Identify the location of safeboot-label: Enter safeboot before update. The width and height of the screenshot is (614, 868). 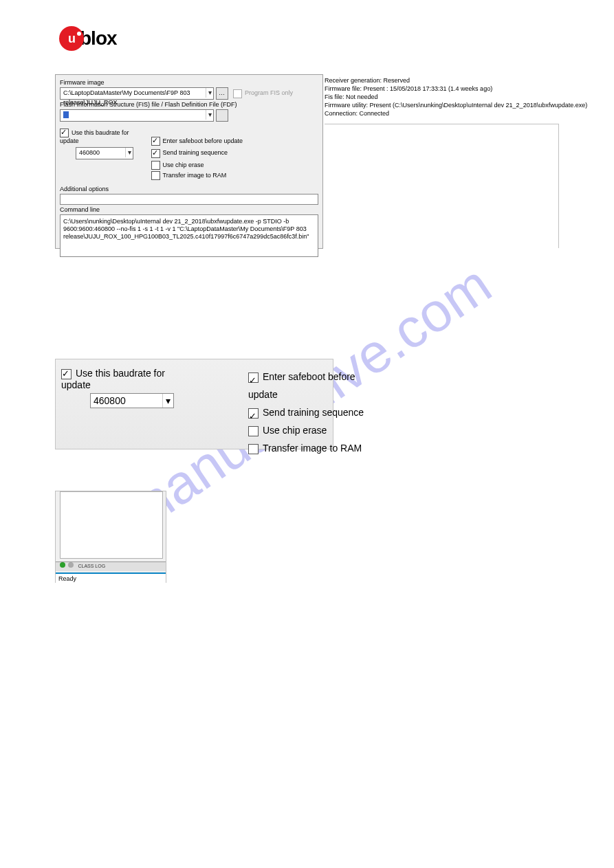
(204, 141).